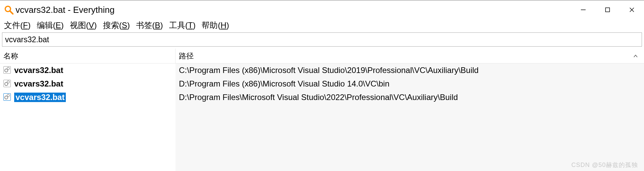  I want to click on menu-view: 视图(V), so click(83, 25).